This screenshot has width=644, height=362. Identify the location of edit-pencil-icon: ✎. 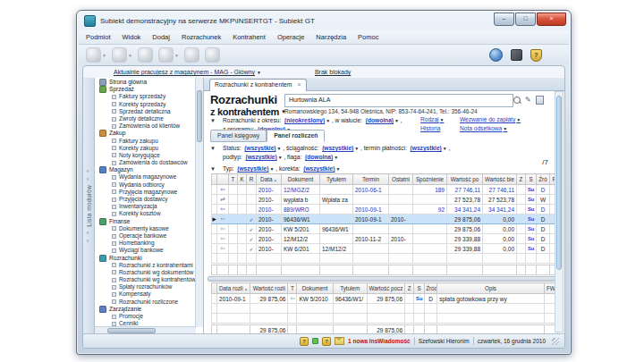
(528, 100).